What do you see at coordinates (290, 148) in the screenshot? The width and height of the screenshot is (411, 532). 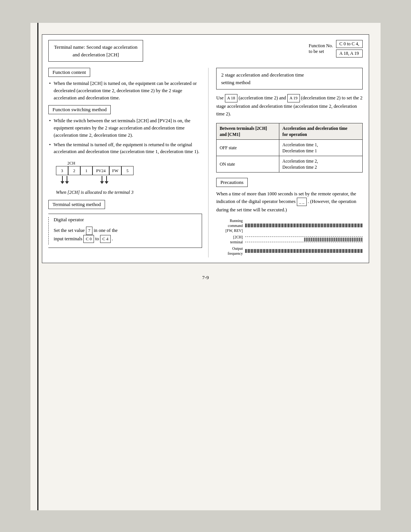 I see `table-row-off: OFF state Acceleration time 1,Decelerati…` at bounding box center [290, 148].